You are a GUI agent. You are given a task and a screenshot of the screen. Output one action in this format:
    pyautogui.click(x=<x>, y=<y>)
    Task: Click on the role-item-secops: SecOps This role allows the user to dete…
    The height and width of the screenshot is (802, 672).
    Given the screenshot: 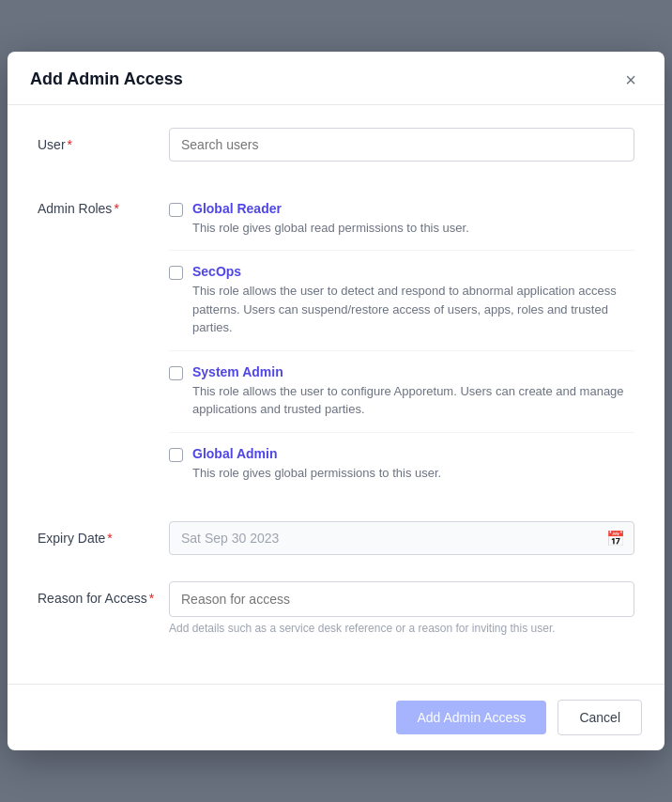 What is the action you would take?
    pyautogui.click(x=402, y=301)
    